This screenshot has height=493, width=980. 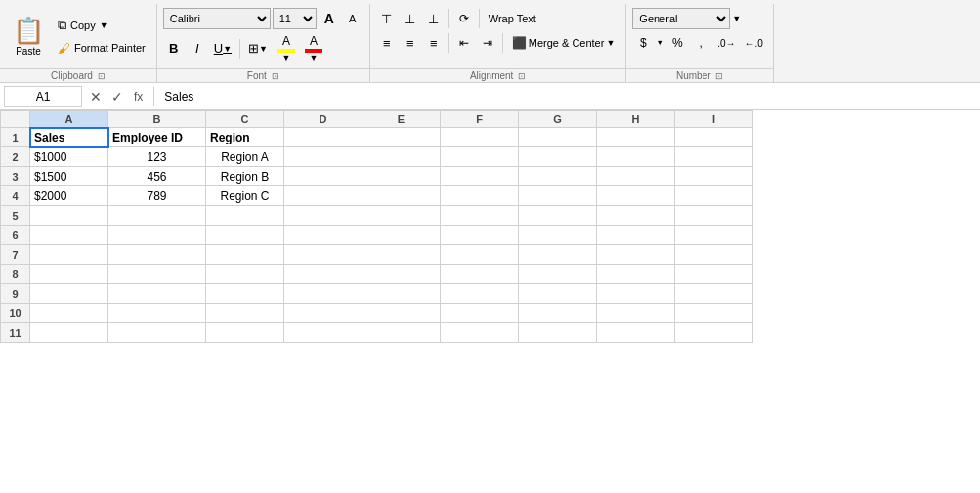 I want to click on cell-C6, so click(x=245, y=235).